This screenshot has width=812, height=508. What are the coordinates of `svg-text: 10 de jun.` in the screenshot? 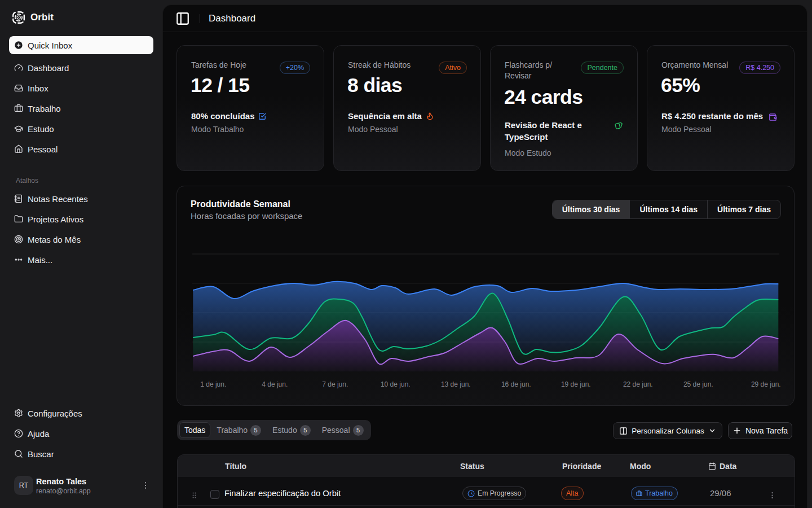 It's located at (396, 384).